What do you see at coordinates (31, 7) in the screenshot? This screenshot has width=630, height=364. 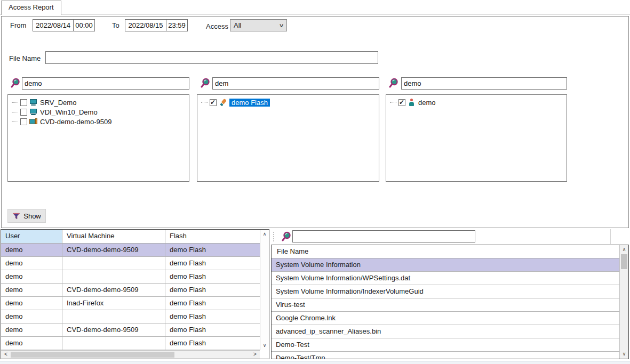 I see `tab-access-report: Access Report` at bounding box center [31, 7].